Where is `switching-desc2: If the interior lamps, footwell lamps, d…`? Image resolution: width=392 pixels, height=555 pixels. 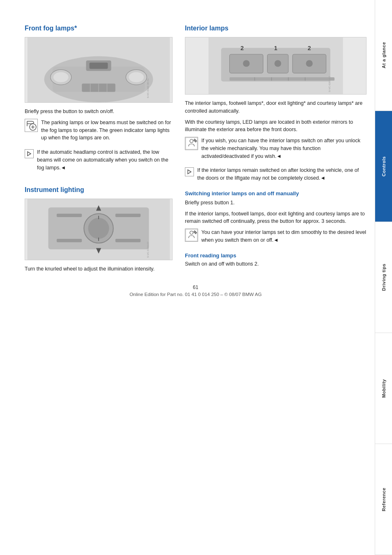 switching-desc2: If the interior lamps, footwell lamps, d… is located at coordinates (276, 218).